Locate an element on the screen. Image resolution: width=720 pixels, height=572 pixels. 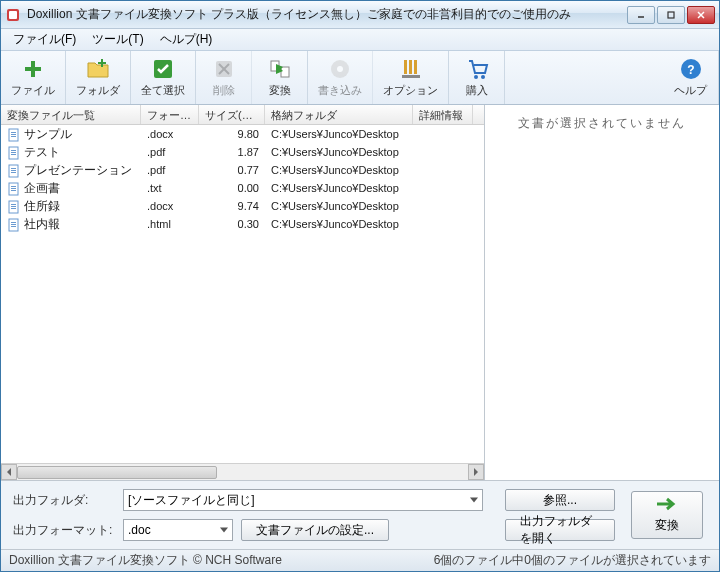
file-size: 0.00 is located at coordinates (232, 188).